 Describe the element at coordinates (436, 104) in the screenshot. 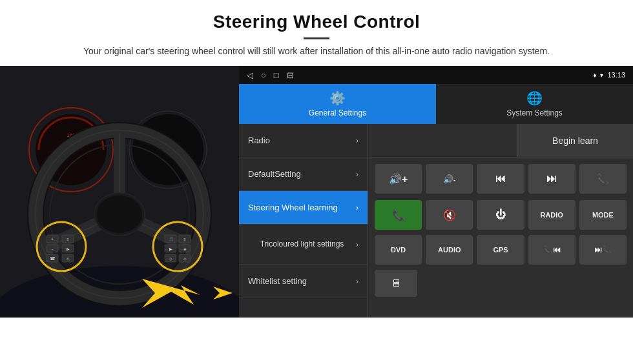

I see `tab-bar: ⚙️ General Settings 🌐 System Settings` at that location.